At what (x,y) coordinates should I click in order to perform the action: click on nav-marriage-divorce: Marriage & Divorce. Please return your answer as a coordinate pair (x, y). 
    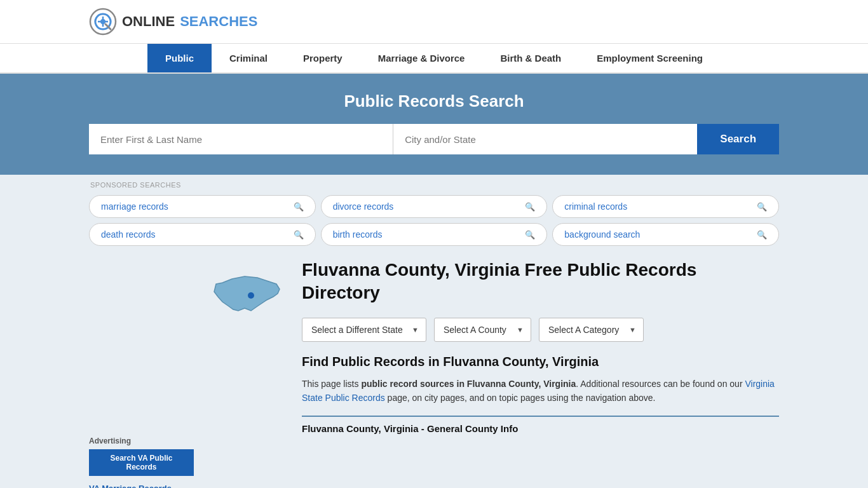
    Looking at the image, I should click on (422, 58).